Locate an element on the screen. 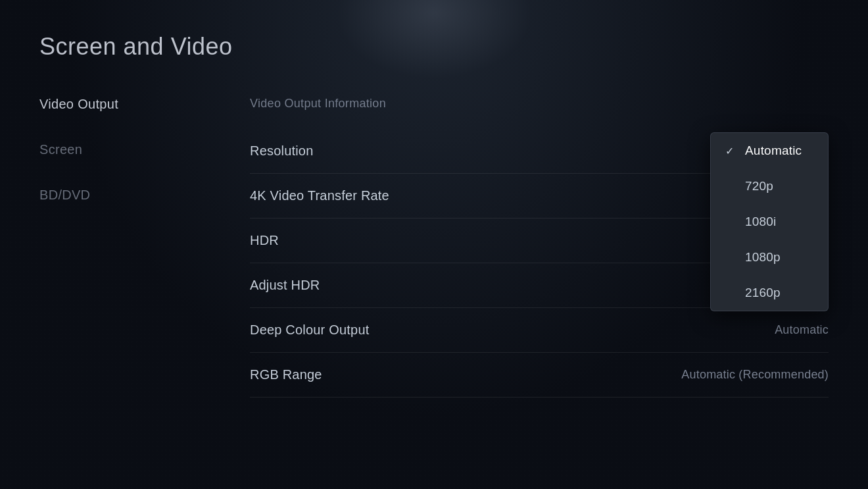  setting-label-hdr: HDR is located at coordinates (264, 241).